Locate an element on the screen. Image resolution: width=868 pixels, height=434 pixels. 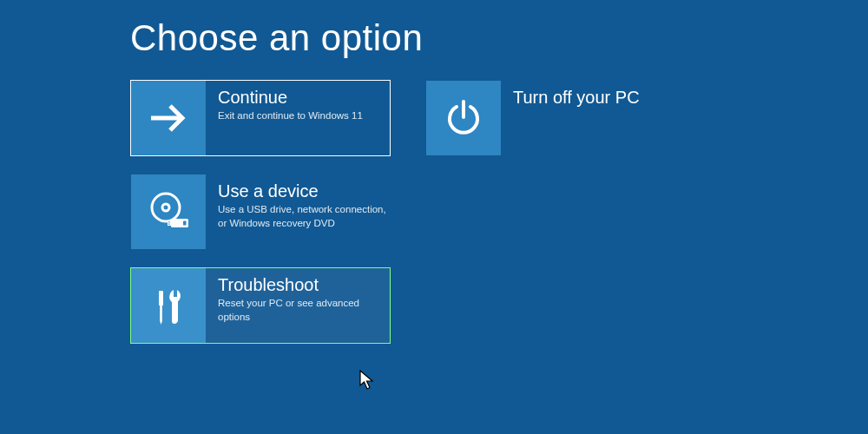
option-tile-continue: Continue Exit and continue to Windows 11 is located at coordinates (260, 118).